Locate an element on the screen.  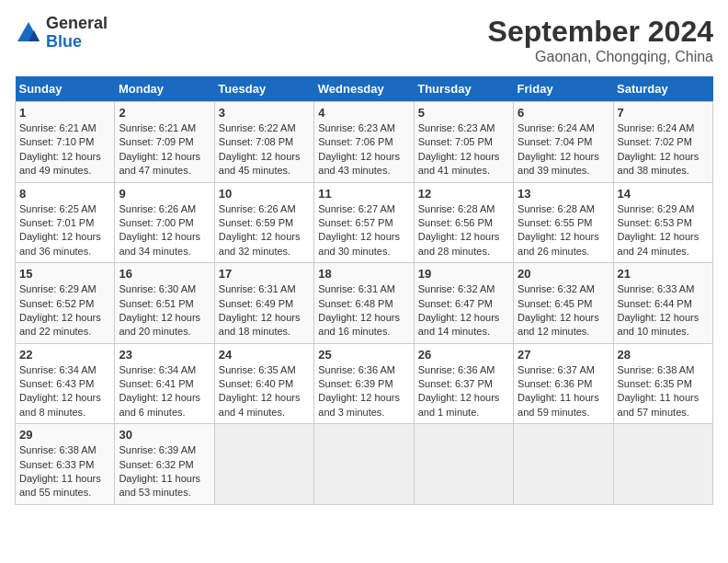
calendar-week-2: 8Sunrise: 6:25 AMSunset: 7:01 PMDaylight… is located at coordinates (364, 223).